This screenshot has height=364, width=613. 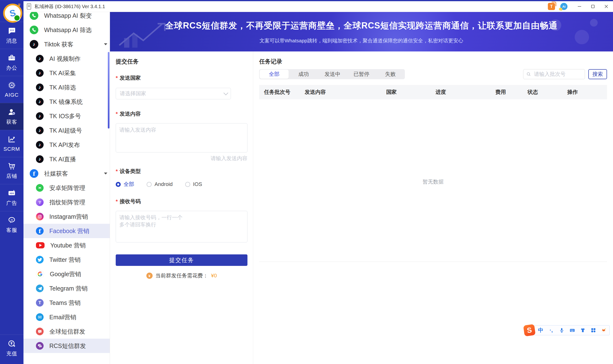 What do you see at coordinates (67, 217) in the screenshot?
I see `sidebar-item-instagram: Instagram营销` at bounding box center [67, 217].